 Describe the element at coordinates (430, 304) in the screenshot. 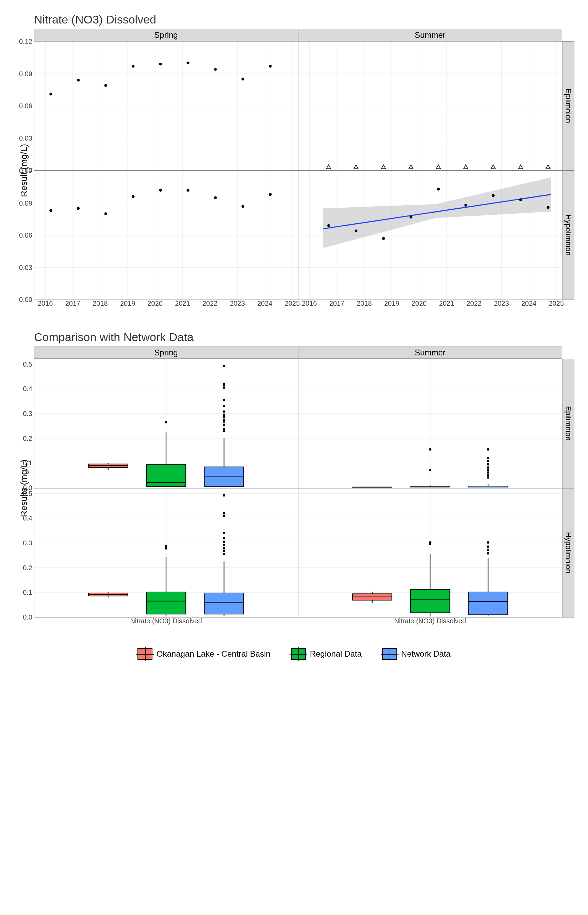

I see `x-ticks: 2016201720182019202020212022202320242025` at that location.